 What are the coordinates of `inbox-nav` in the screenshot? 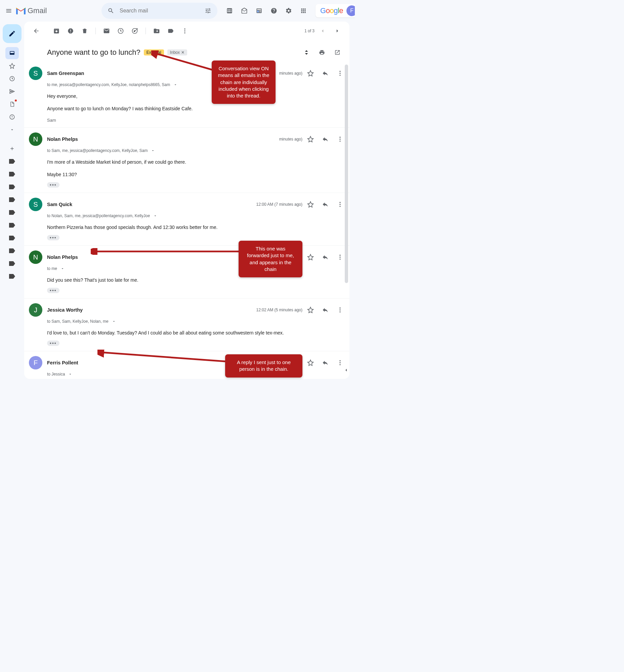 It's located at (12, 53).